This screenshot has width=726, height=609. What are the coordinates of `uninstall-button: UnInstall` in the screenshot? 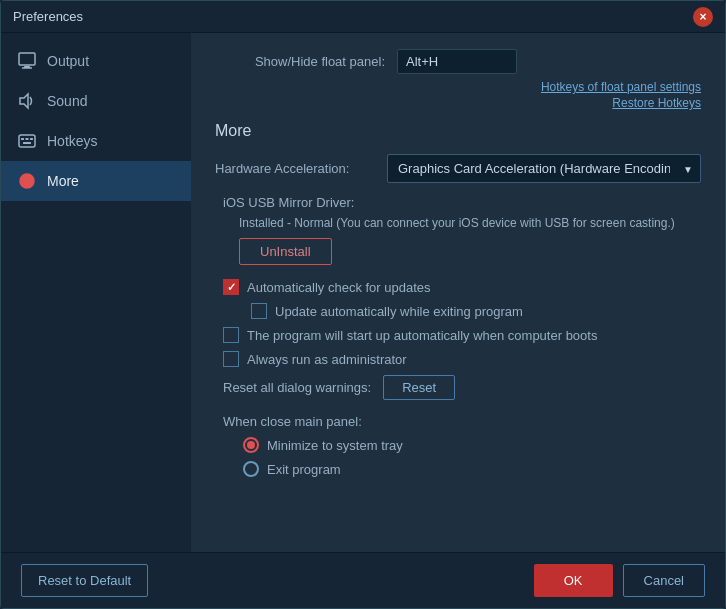 It's located at (286, 252).